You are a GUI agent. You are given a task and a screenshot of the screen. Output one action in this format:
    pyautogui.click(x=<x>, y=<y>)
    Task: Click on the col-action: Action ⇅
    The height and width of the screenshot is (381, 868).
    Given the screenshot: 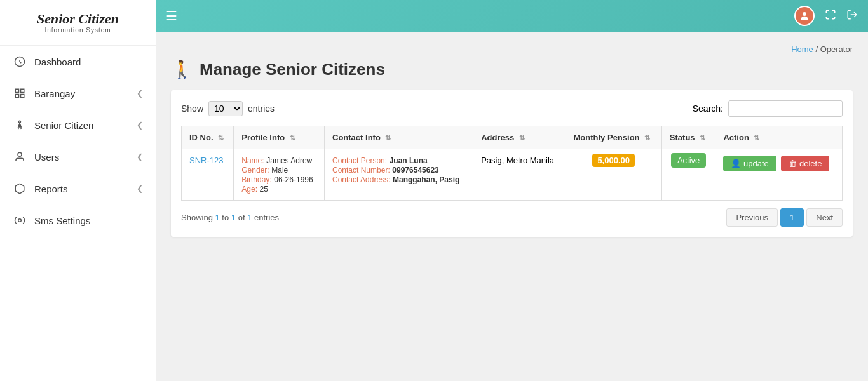 What is the action you would take?
    pyautogui.click(x=779, y=138)
    